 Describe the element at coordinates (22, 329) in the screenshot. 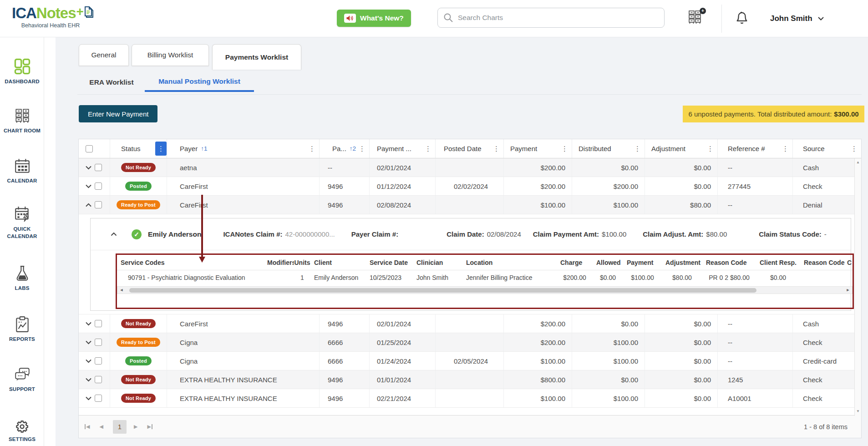

I see `sidebar-item-reports: REPORTS` at that location.